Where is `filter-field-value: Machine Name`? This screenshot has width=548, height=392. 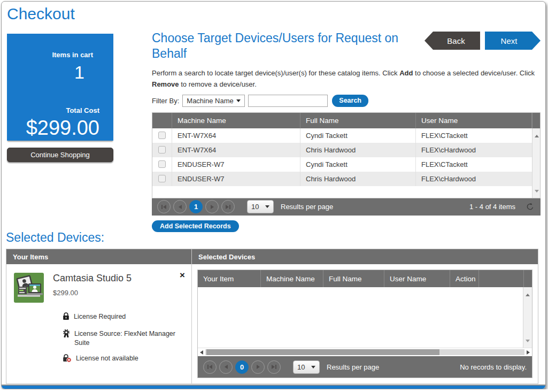 filter-field-value: Machine Name is located at coordinates (210, 101).